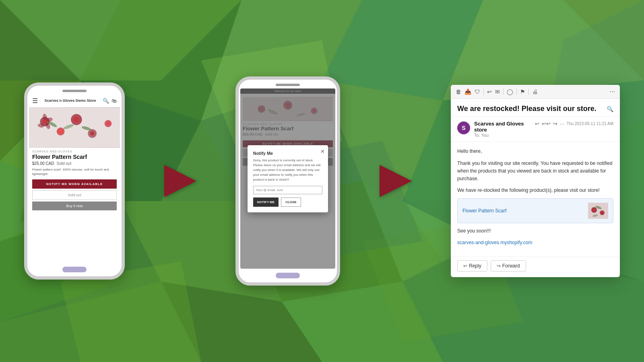 This screenshot has width=644, height=362. I want to click on product-description-1: Flower pattern scarf. 100% viscose, soft…, so click(74, 172).